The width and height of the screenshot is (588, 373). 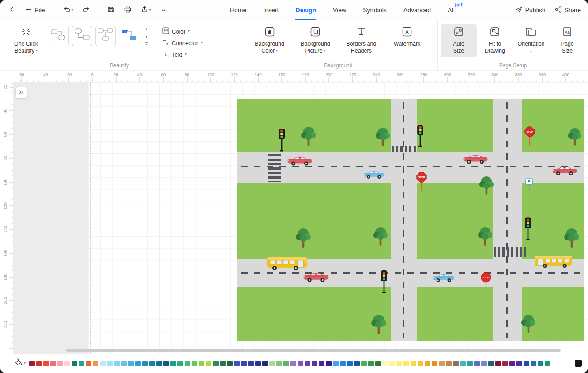 I want to click on color-dropdown: Color ▾, so click(x=183, y=31).